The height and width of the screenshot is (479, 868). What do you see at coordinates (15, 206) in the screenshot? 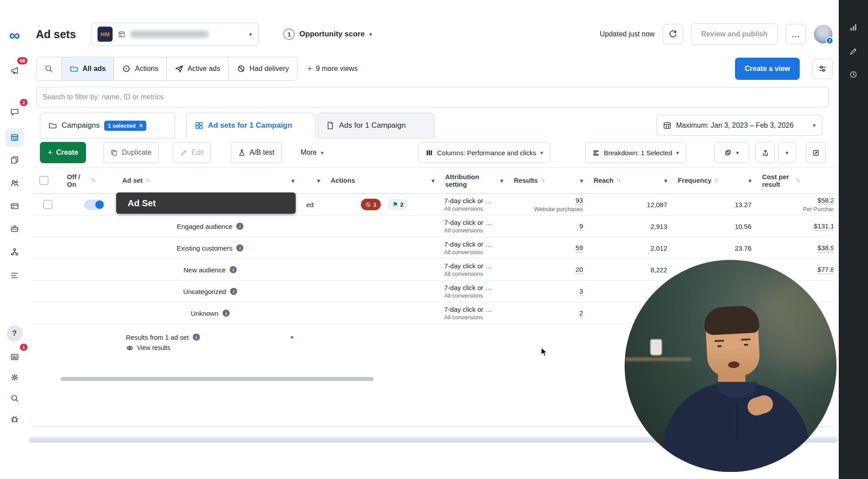
I see `sidebar-item-billing` at bounding box center [15, 206].